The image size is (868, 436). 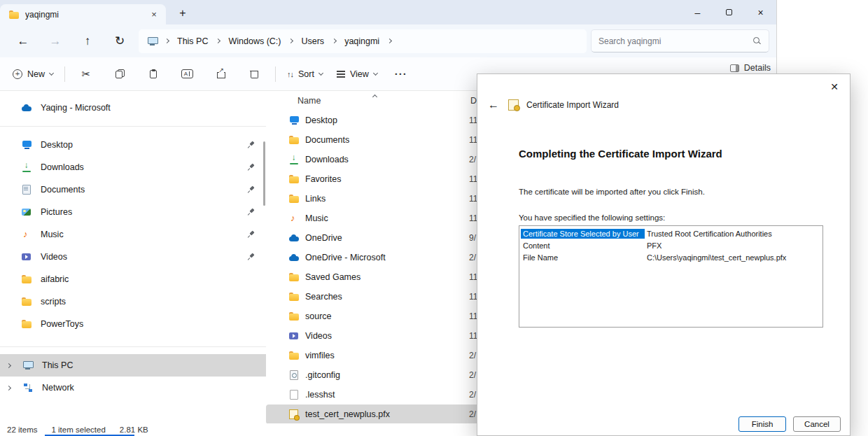 I want to click on certificate-icon, so click(x=514, y=105).